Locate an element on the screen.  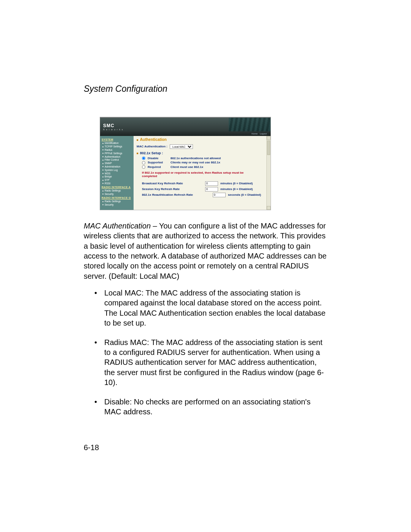
opt-supported-radio is located at coordinates (144, 163).